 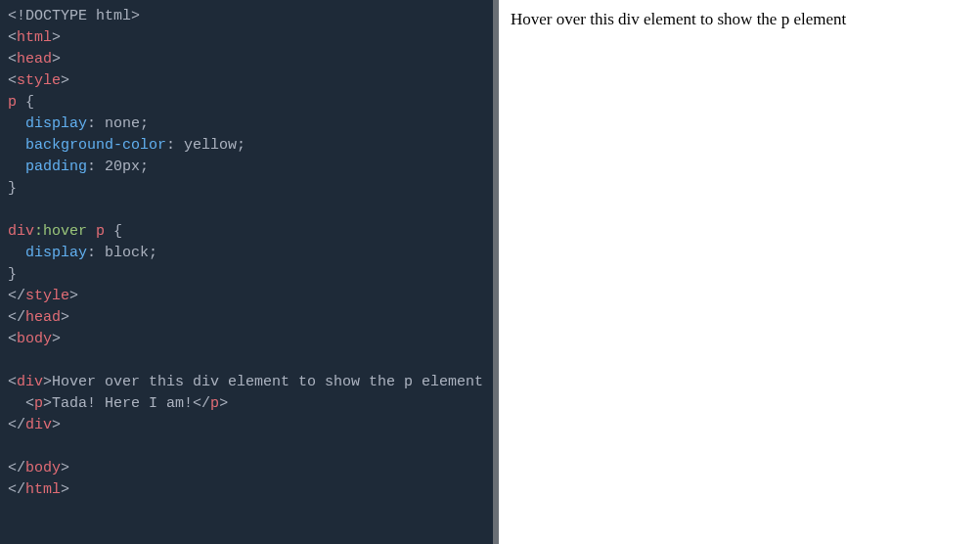 I want to click on code-selector-p2: p, so click(x=96, y=231).